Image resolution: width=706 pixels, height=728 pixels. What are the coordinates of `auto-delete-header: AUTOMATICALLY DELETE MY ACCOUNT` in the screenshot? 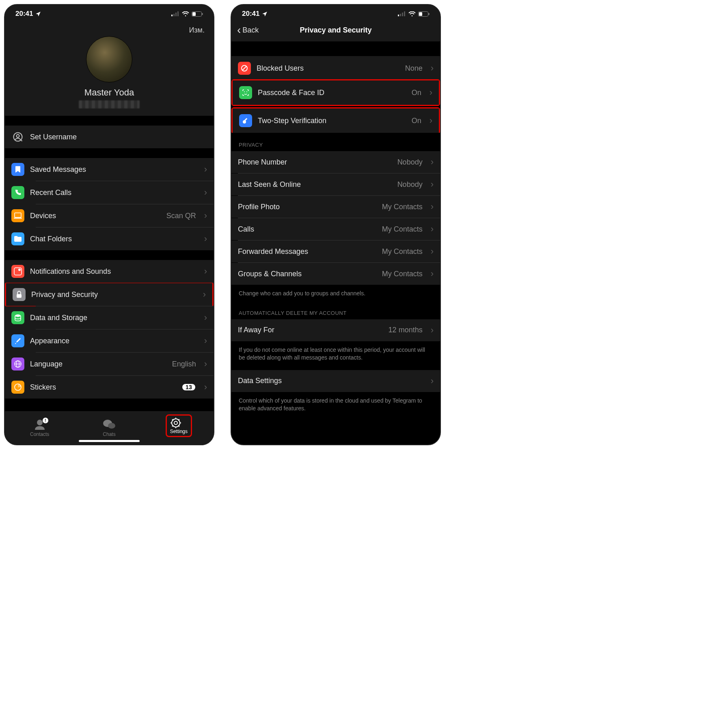 It's located at (336, 310).